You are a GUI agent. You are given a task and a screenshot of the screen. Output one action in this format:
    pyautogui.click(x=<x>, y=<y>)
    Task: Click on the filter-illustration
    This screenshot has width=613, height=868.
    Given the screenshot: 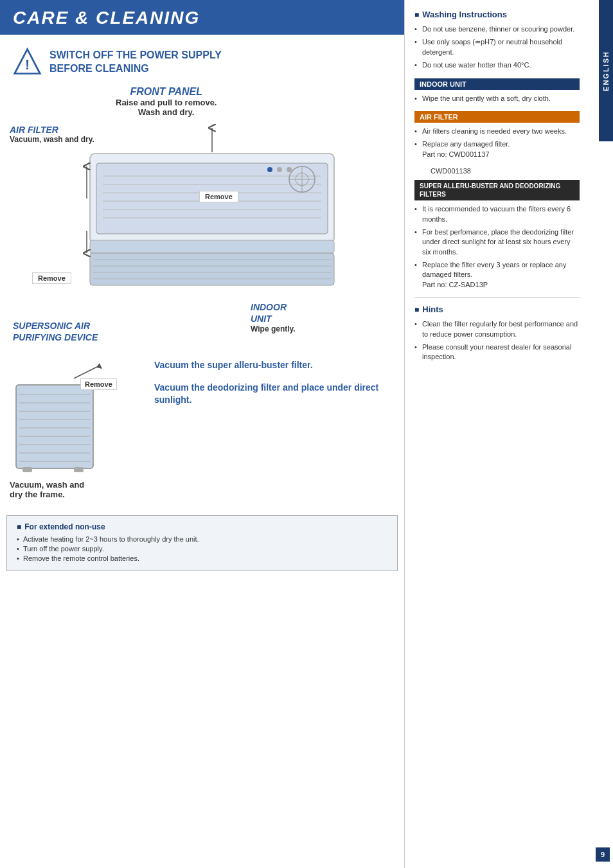 What is the action you would take?
    pyautogui.click(x=67, y=417)
    